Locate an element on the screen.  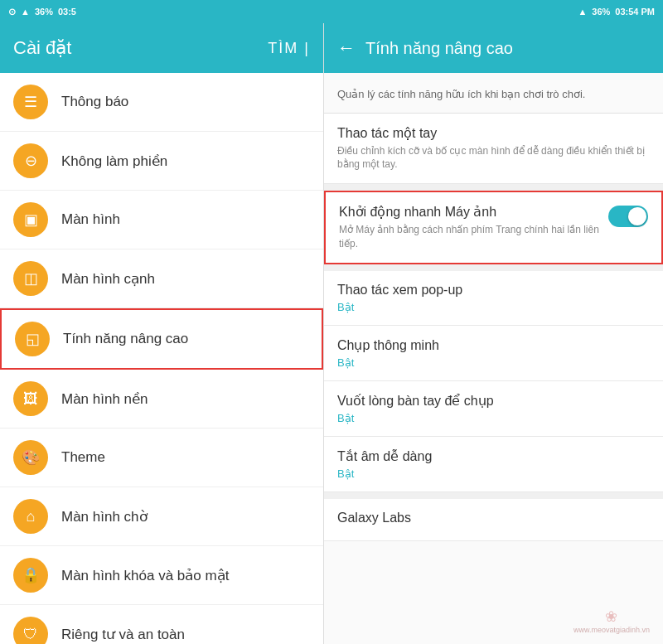
quick-camera-info: Khởi động nhanh Máy ảnh Mở Máy ảnh bằng … is located at coordinates (474, 227).